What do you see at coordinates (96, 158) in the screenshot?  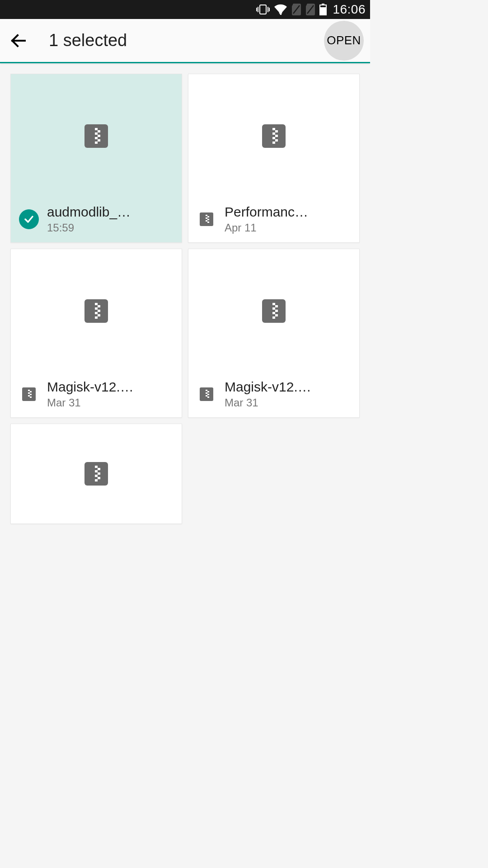 I see `file-card: audmodlib_… 15:59` at bounding box center [96, 158].